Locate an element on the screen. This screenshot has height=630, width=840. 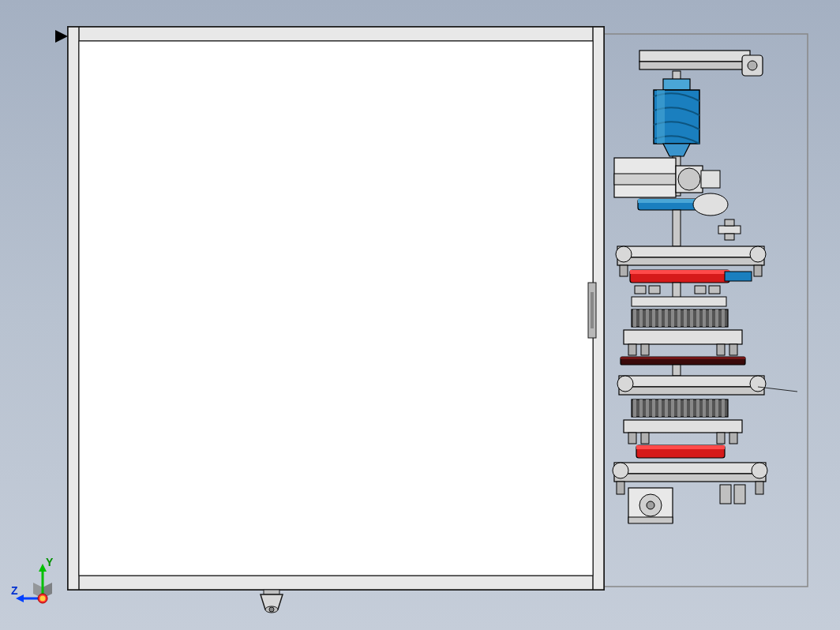
corner-tab-icon is located at coordinates (62, 36).